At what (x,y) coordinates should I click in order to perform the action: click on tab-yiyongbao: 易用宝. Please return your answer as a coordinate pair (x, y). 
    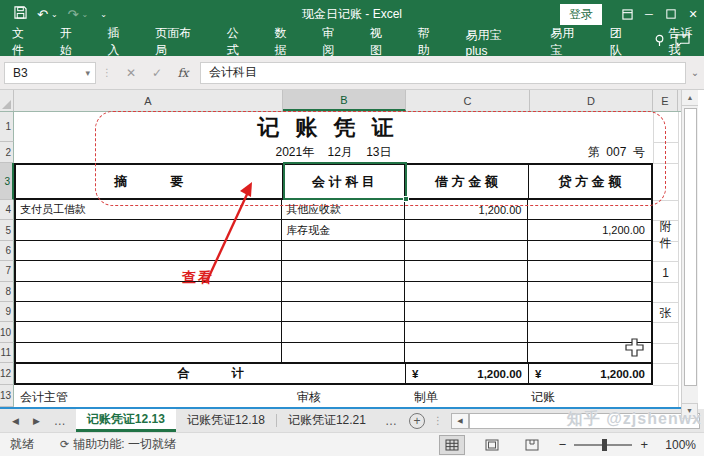
    Looking at the image, I should click on (568, 42).